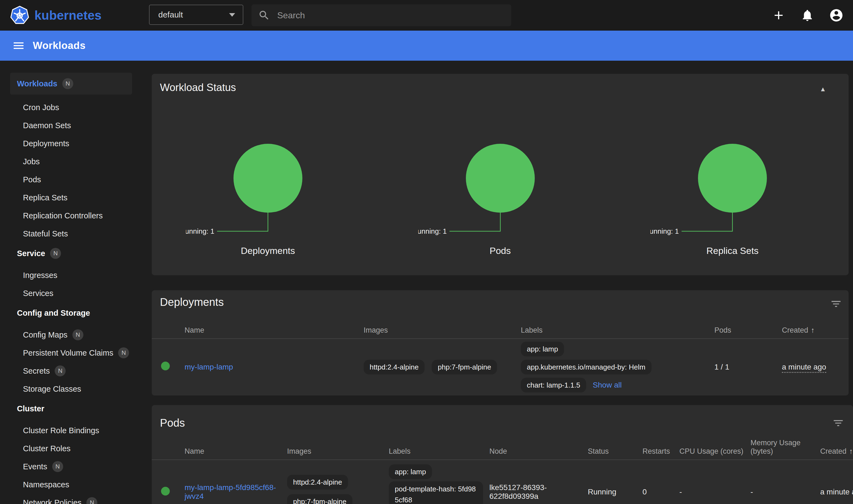 The height and width of the screenshot is (504, 853). I want to click on menu-button, so click(18, 46).